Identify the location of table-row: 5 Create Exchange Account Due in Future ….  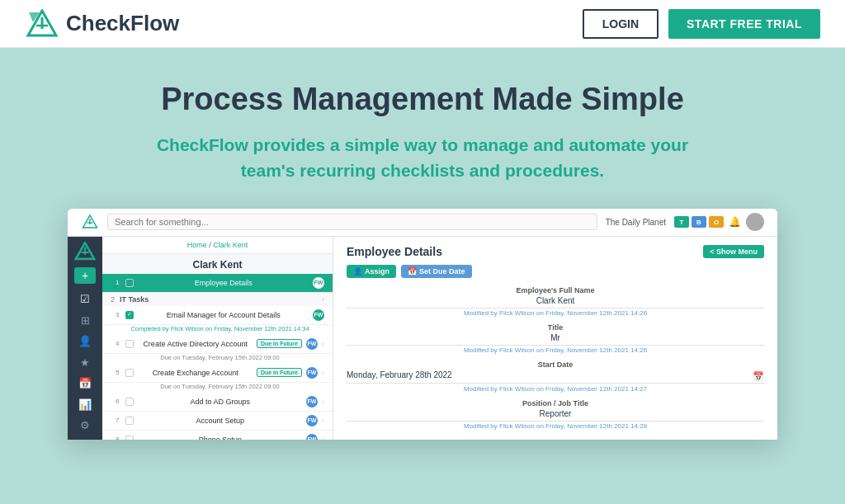
(218, 378).